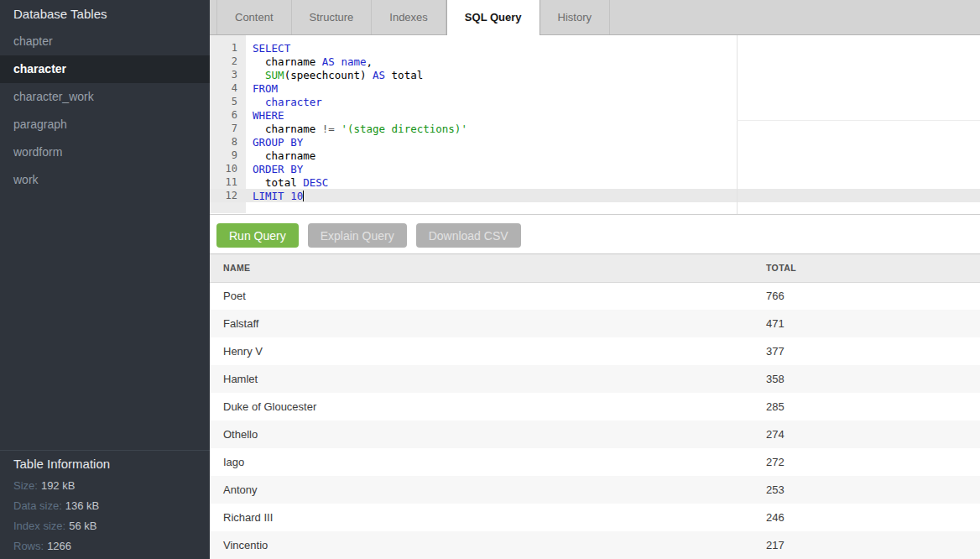  Describe the element at coordinates (595, 155) in the screenshot. I see `editor-line-9: 9 charname` at that location.